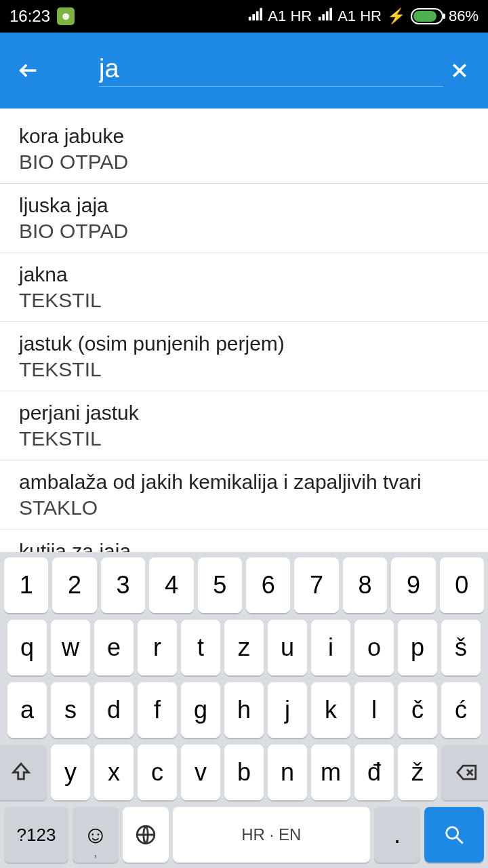 This screenshot has height=868, width=488. What do you see at coordinates (23, 772) in the screenshot?
I see `shift-key` at bounding box center [23, 772].